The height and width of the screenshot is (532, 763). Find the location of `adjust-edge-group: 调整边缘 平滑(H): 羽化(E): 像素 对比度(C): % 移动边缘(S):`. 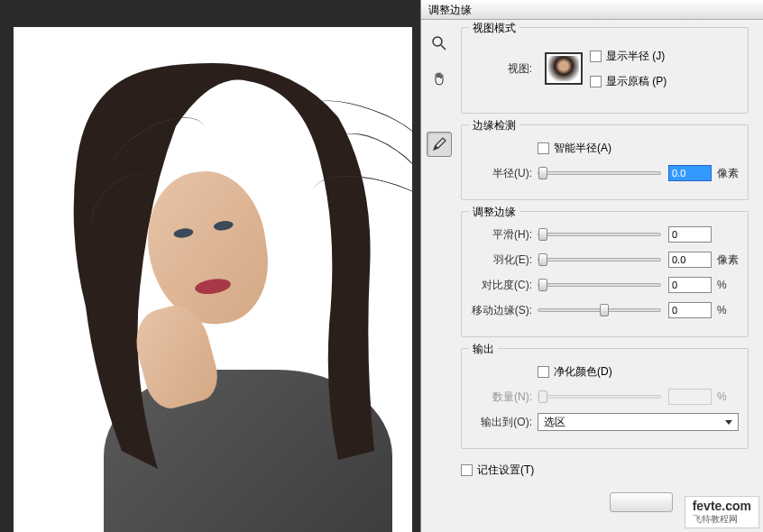

adjust-edge-group: 调整边缘 平滑(H): 羽化(E): 像素 对比度(C): % 移动边缘(S): is located at coordinates (604, 274).